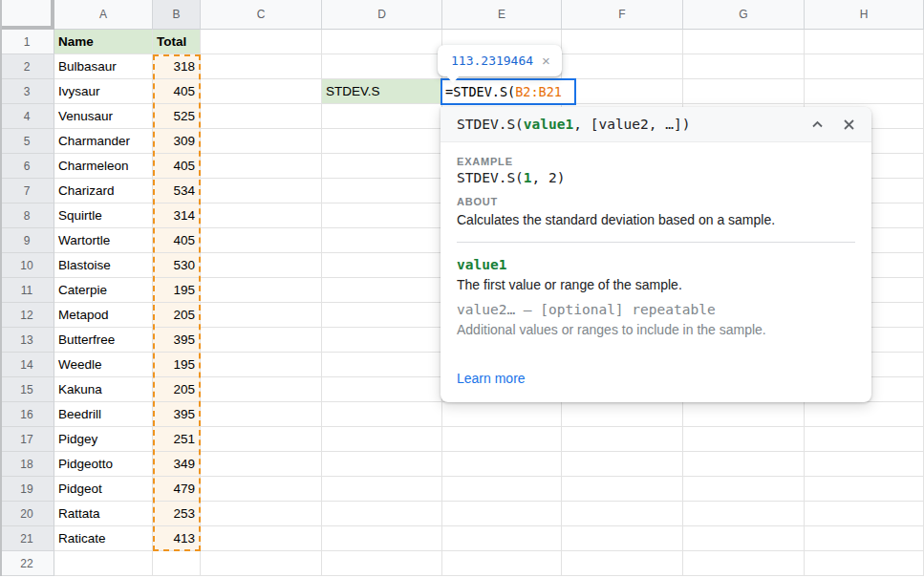 The width and height of the screenshot is (924, 578). What do you see at coordinates (382, 464) in the screenshot?
I see `cell-D18` at bounding box center [382, 464].